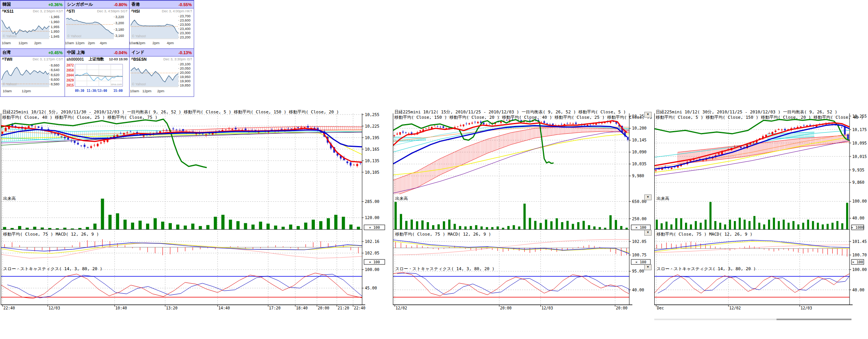 The height and width of the screenshot is (339, 868). I want to click on svg-text: 102.05, so click(639, 241).